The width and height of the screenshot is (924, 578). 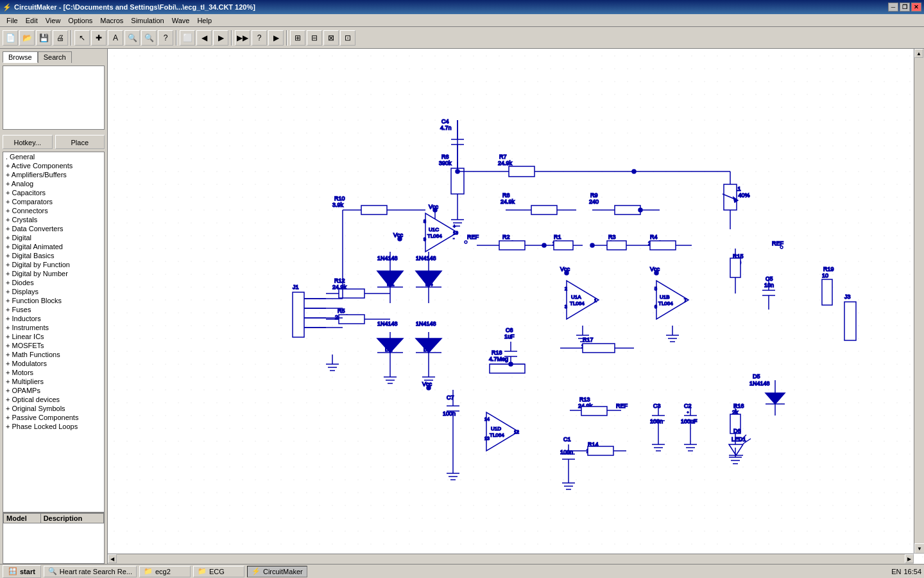 What do you see at coordinates (54, 175) in the screenshot?
I see `list-item: + Amplifiers/Buffers` at bounding box center [54, 175].